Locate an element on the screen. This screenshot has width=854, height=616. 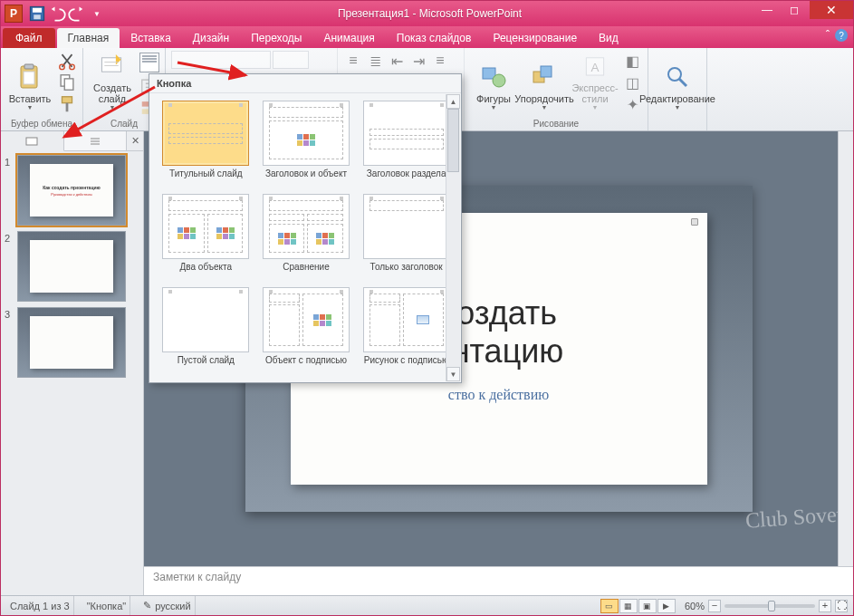
slide-panel: ✕ 1 Как создать презентациюРуководство к… is located at coordinates (72, 363).